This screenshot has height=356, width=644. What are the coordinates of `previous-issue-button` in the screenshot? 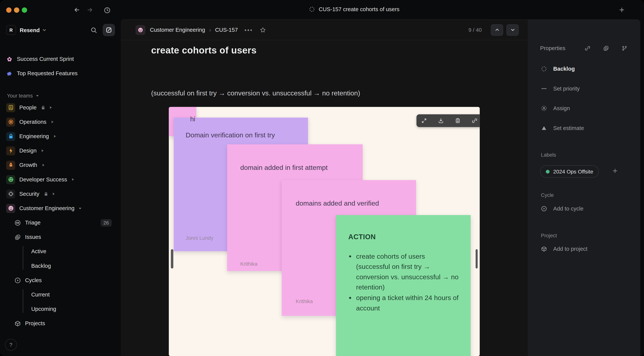 It's located at (497, 30).